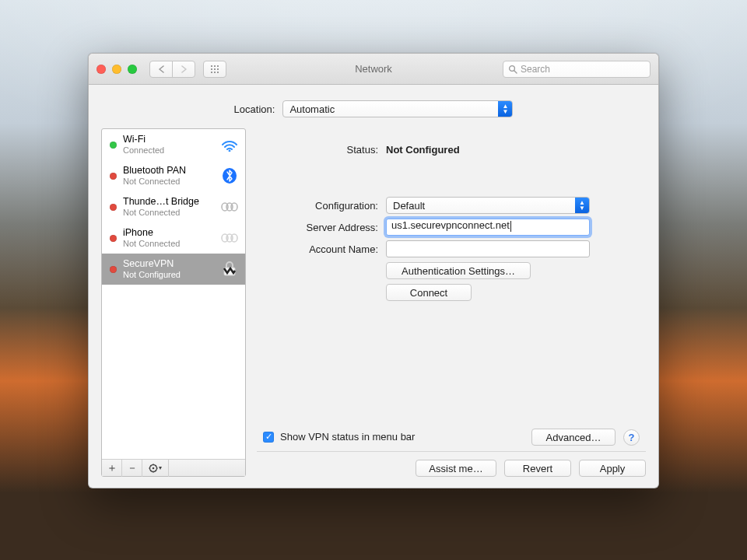 Image resolution: width=747 pixels, height=560 pixels. Describe the element at coordinates (174, 269) in the screenshot. I see `sidebar-item-vpn: SecureVPN Not Configured` at that location.